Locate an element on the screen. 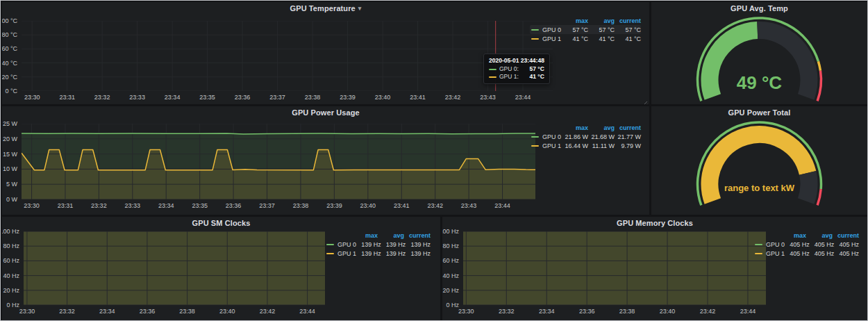 The image size is (868, 321). x-tick-label: 23:38 is located at coordinates (187, 311).